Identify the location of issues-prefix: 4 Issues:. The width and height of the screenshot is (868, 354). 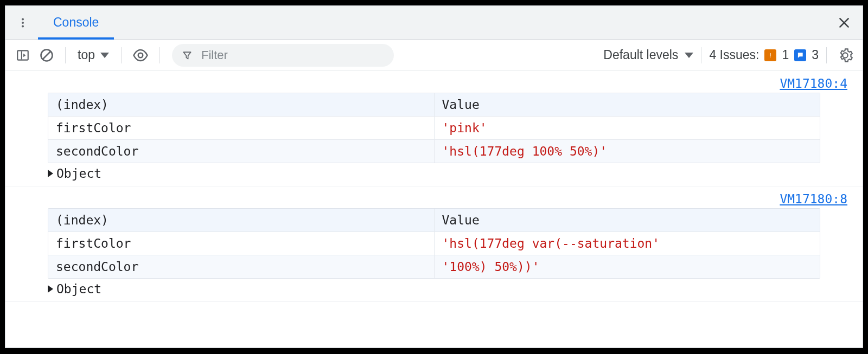
(734, 55).